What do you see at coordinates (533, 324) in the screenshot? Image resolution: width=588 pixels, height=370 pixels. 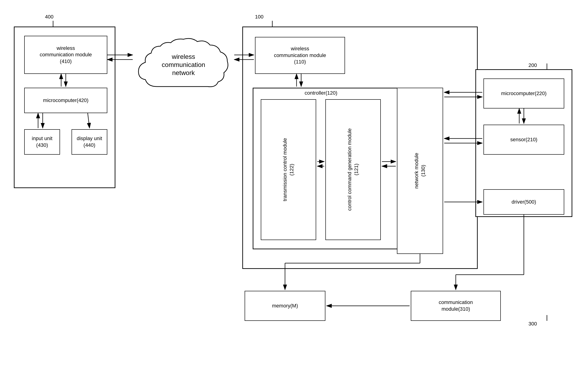 I see `ref-300: 300` at bounding box center [533, 324].